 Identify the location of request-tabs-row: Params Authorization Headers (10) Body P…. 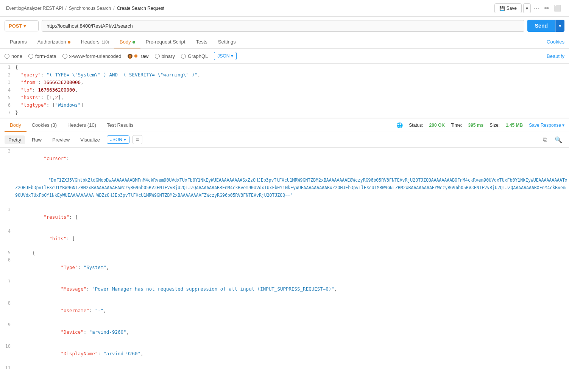
(285, 42).